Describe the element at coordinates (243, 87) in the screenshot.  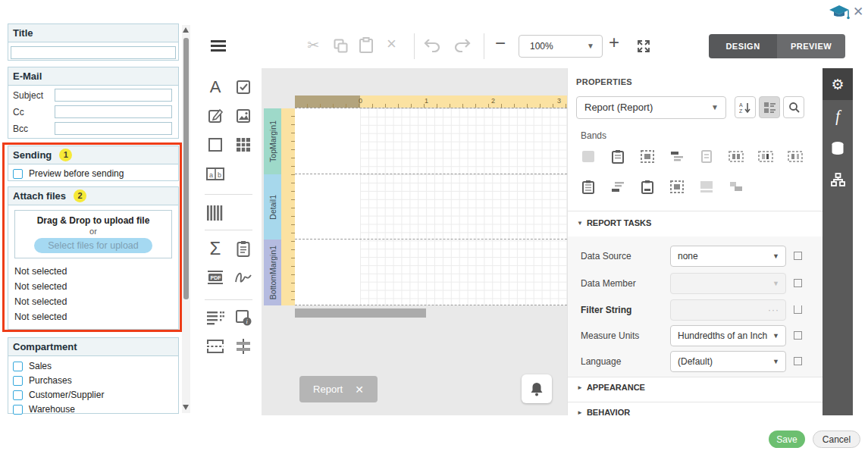
I see `checkbox-tool-icon` at that location.